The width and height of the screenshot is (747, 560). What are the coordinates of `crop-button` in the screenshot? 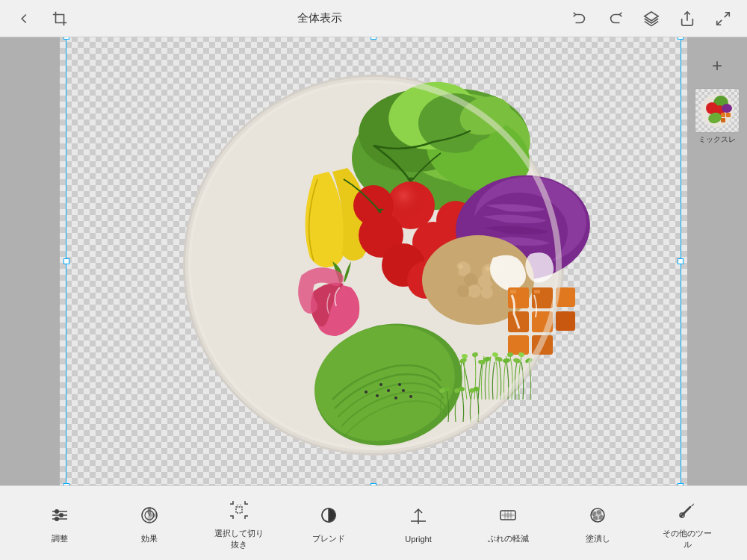 It's located at (60, 19).